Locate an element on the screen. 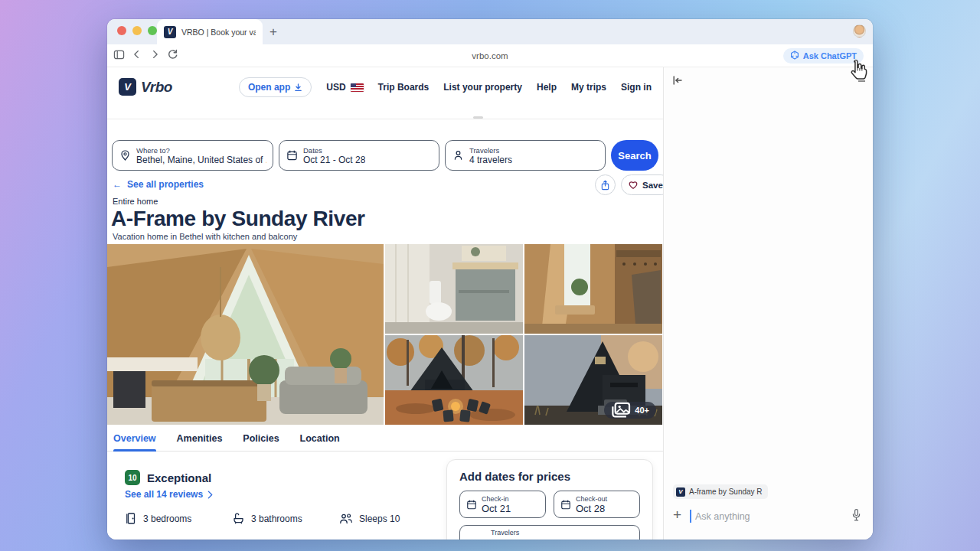  dates-field: Dates Oct 21 - Oct 28 is located at coordinates (359, 155).